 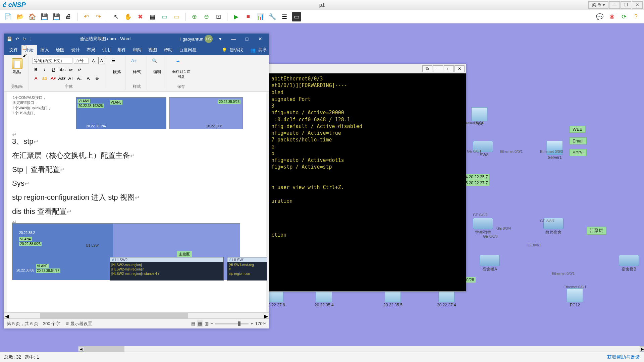 What do you see at coordinates (53, 69) in the screenshot?
I see `underline-button: U` at bounding box center [53, 69].